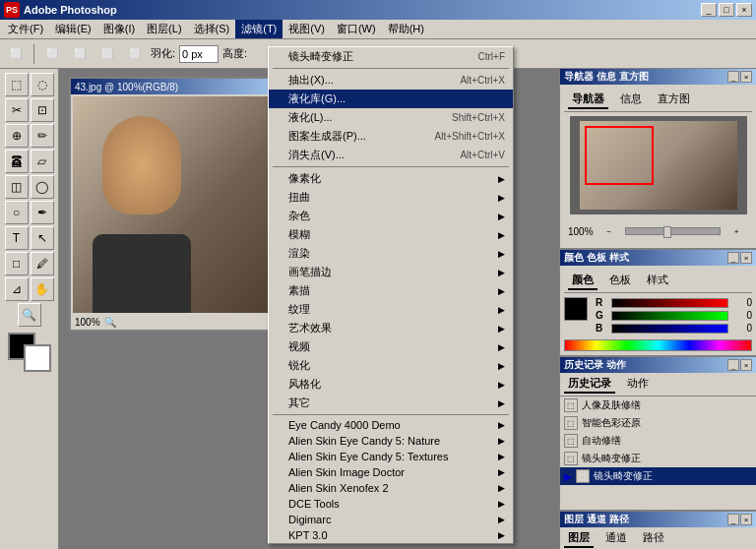 The width and height of the screenshot is (756, 549). Describe the element at coordinates (391, 504) in the screenshot. I see `menu-item-dcetools: DCE Tools ▶` at that location.